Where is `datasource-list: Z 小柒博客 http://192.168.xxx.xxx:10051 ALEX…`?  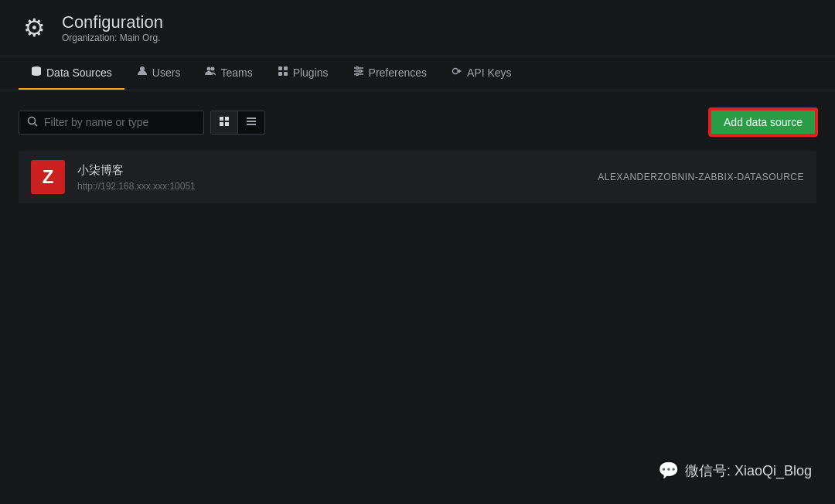 datasource-list: Z 小柒博客 http://192.168.xxx.xxx:10051 ALEX… is located at coordinates (418, 177).